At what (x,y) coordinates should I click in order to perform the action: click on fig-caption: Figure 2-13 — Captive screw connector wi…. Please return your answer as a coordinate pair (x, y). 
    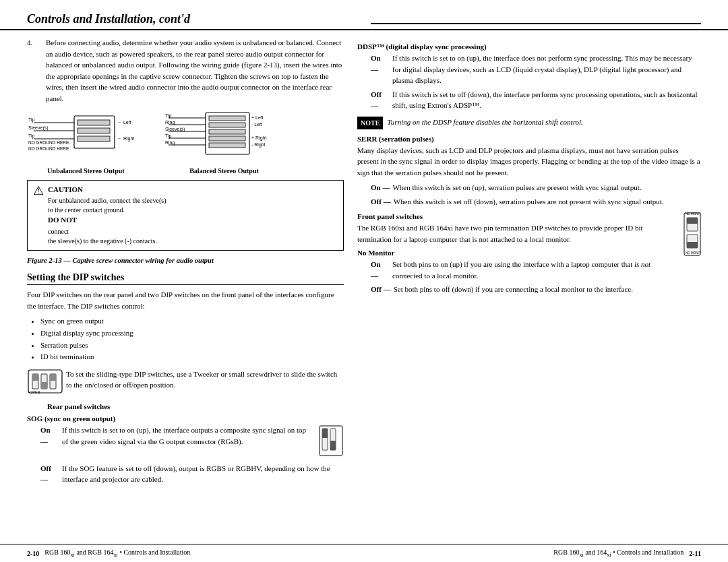
    Looking at the image, I should click on (185, 261).